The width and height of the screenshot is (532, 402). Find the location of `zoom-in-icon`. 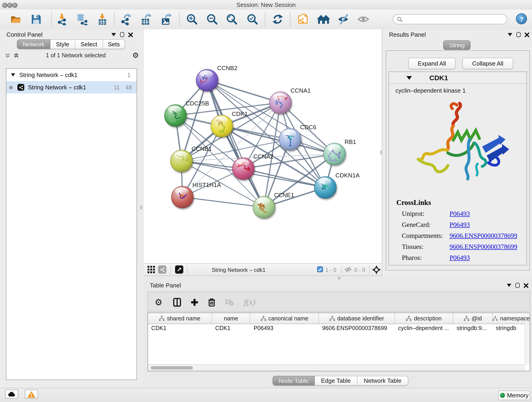

zoom-in-icon is located at coordinates (192, 19).